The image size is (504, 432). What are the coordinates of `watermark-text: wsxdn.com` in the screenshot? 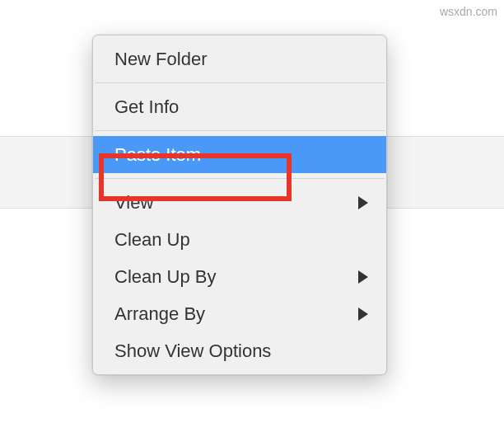 It's located at (469, 12).